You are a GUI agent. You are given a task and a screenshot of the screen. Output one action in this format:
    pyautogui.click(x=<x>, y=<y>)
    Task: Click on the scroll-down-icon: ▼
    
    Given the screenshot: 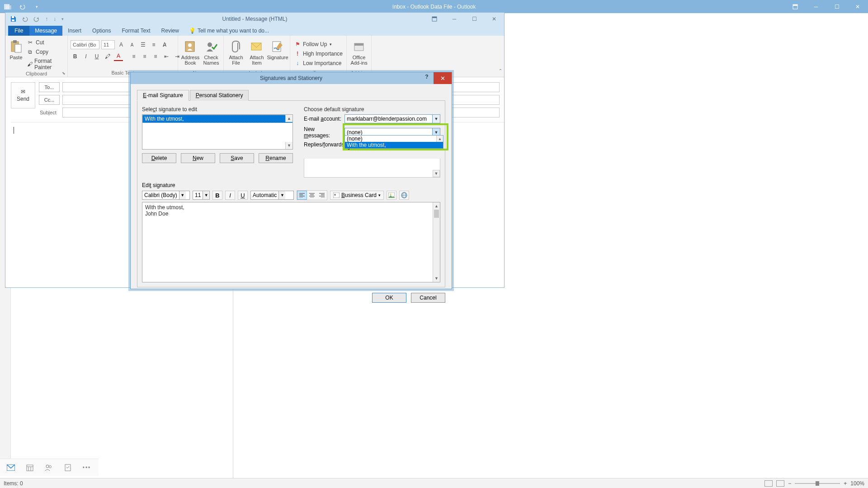 What is the action you would take?
    pyautogui.click(x=289, y=145)
    